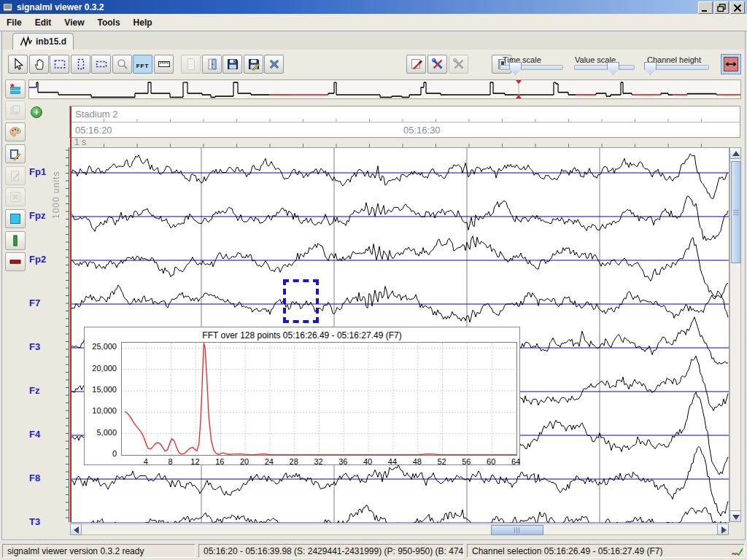 This screenshot has height=560, width=747. Describe the element at coordinates (731, 64) in the screenshot. I see `fit-channel-height-button` at that location.